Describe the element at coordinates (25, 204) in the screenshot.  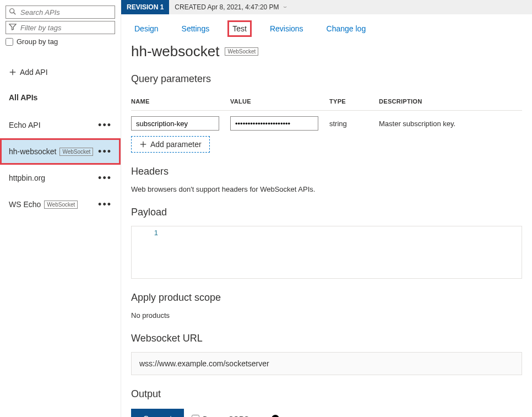
I see `api-name-label: WS Echo` at that location.